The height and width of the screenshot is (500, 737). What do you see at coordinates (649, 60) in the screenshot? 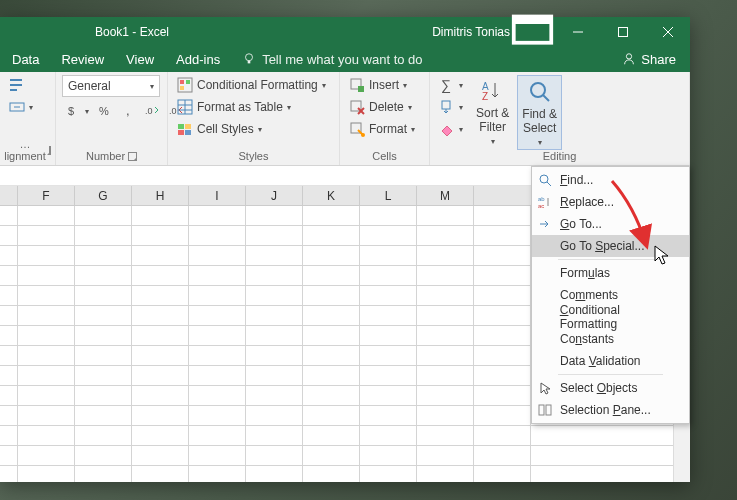
I see `share-button: Share` at bounding box center [649, 60].